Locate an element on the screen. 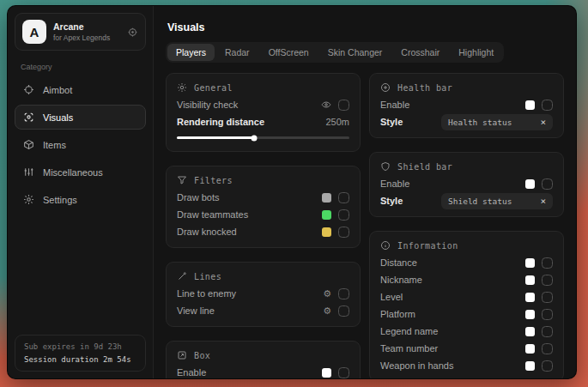 The width and height of the screenshot is (588, 387). sidebar-item-aimbot: Aimbot is located at coordinates (81, 89).